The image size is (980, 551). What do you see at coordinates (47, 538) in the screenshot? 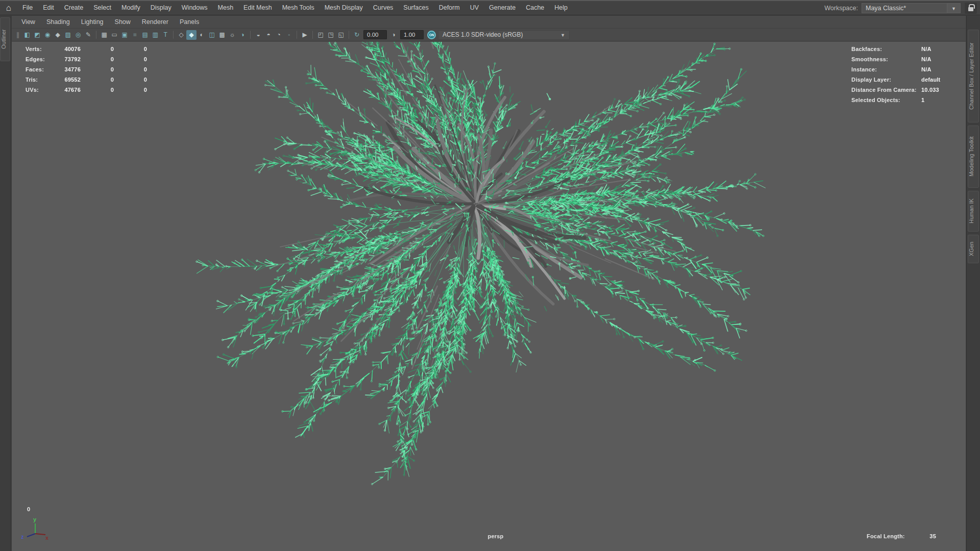
I see `axis-x-label: x` at bounding box center [47, 538].